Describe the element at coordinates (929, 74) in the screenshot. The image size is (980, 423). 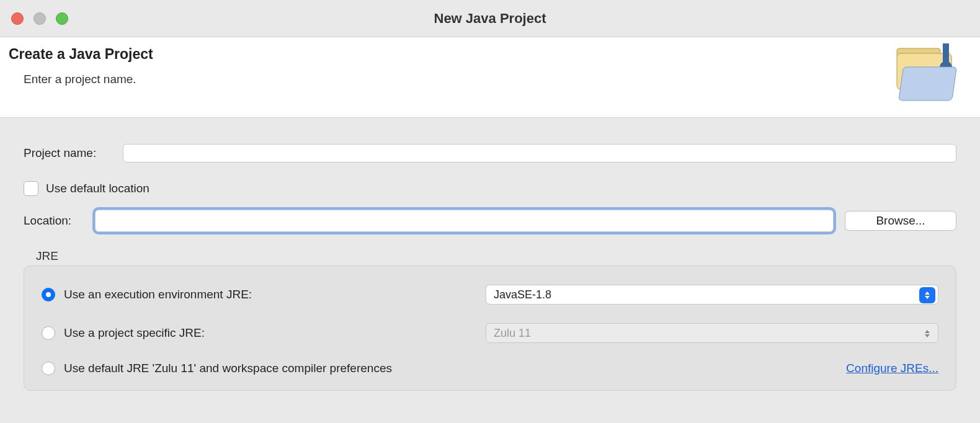
I see `java-project-folder-icon` at that location.